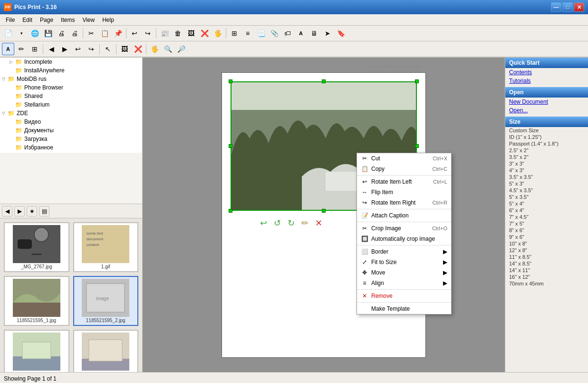  Describe the element at coordinates (417, 146) in the screenshot. I see `handle-mr` at that location.